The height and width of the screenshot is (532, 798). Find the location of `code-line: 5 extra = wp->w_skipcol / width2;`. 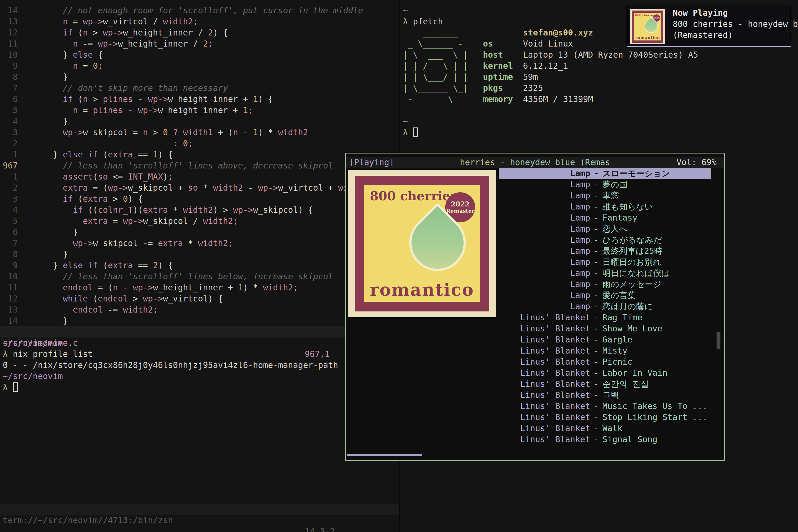

code-line: 5 extra = wp->w_skipcol / width2; is located at coordinates (183, 221).